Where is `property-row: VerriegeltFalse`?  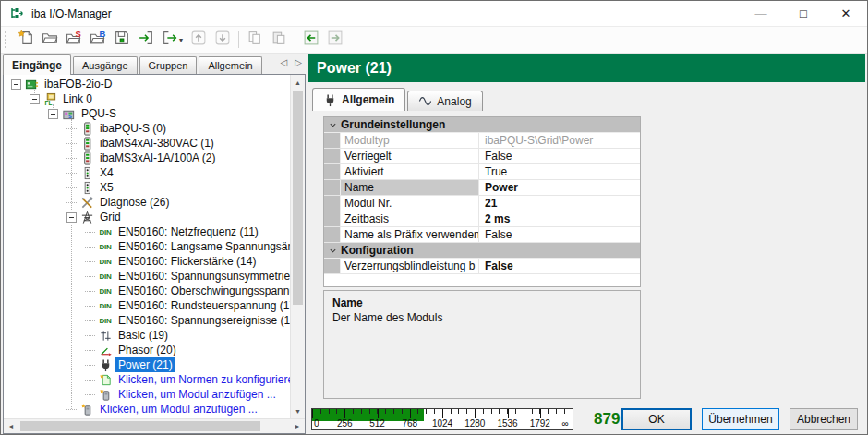
property-row: VerriegeltFalse is located at coordinates (482, 157).